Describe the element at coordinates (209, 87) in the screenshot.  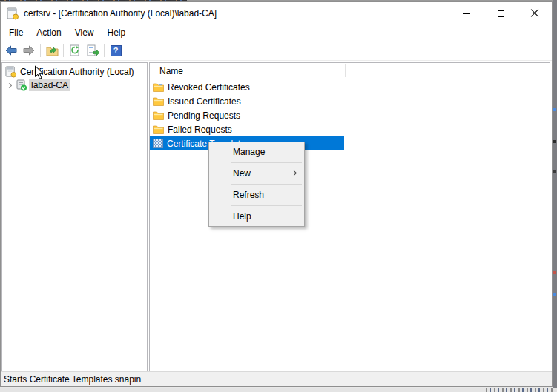
I see `list-item-label: Revoked Certificates` at that location.